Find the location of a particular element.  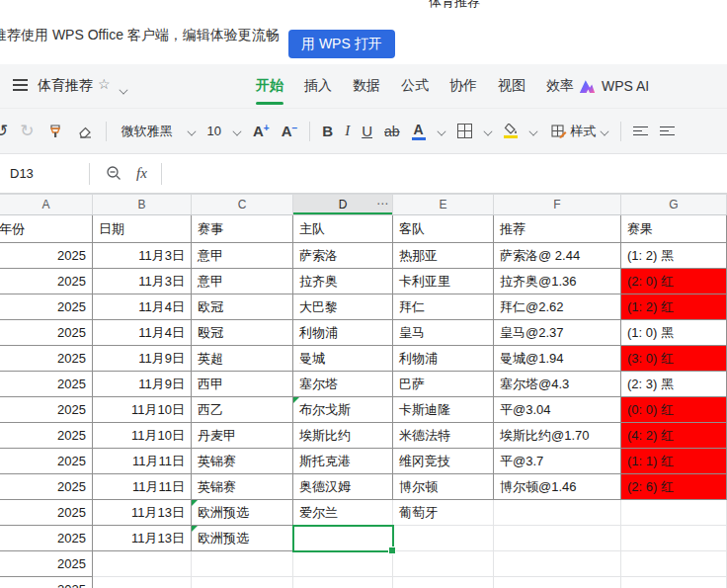

cell-C6: 英超 is located at coordinates (243, 359).